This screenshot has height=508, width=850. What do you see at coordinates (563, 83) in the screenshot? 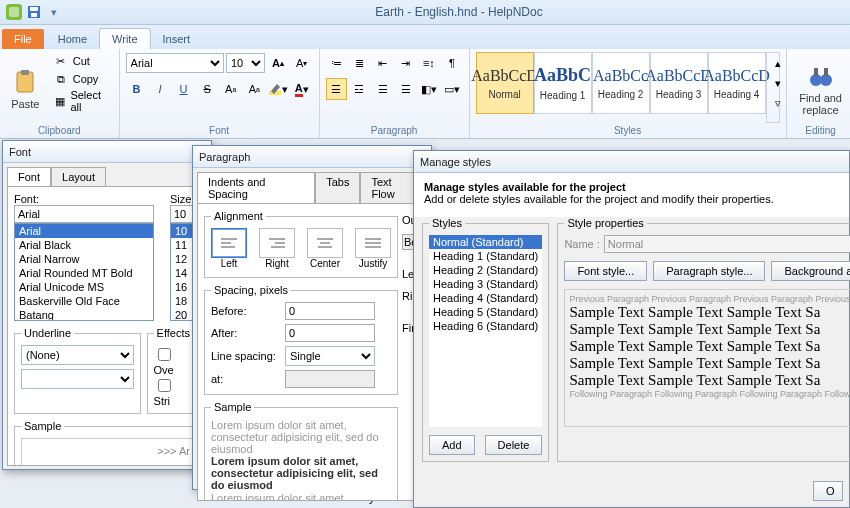
I see `style-heading1: AaBbCHeading 1` at bounding box center [563, 83].